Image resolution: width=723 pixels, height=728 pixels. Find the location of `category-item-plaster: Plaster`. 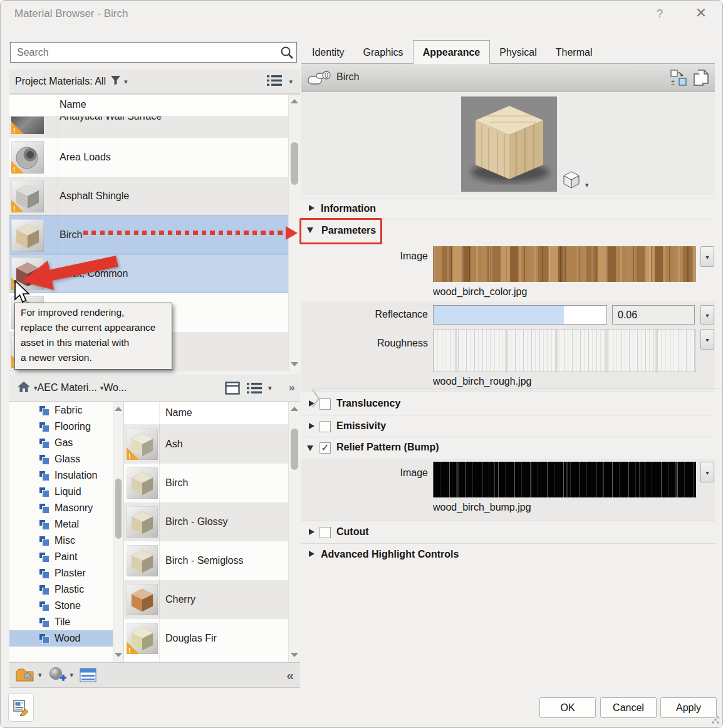

category-item-plaster: Plaster is located at coordinates (61, 573).